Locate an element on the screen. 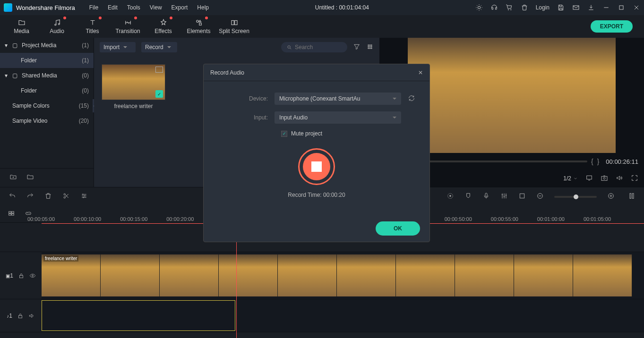 The image size is (644, 338). filter-icon is located at coordinates (357, 47).